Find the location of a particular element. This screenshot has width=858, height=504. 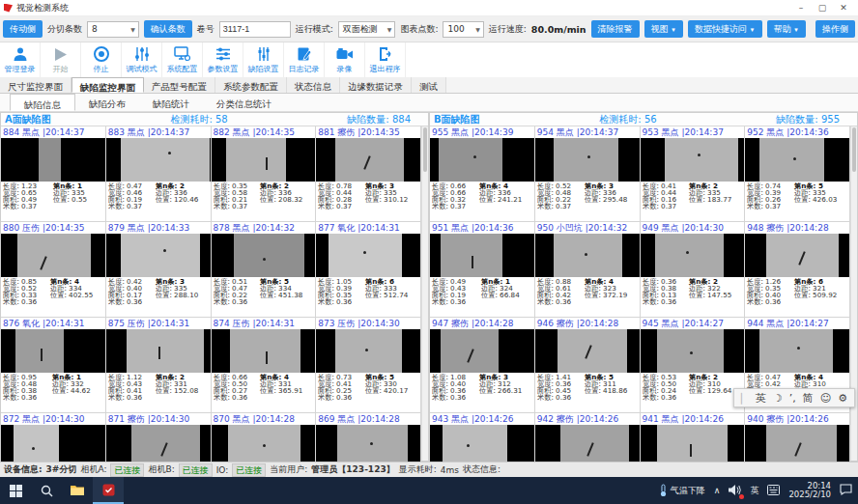

taskbar-clock: 20:14 2025/2/10 is located at coordinates (810, 490).